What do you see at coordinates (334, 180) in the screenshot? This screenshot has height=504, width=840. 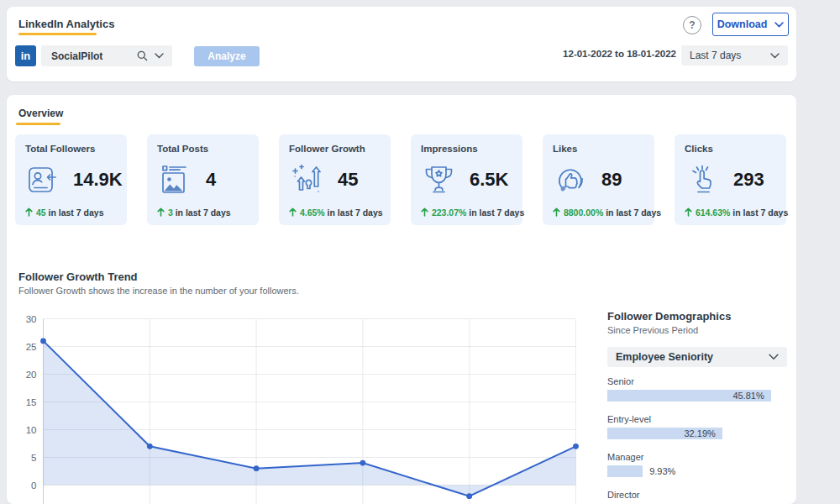 I see `stat-card: Follower Growth 45 4.65% in last 7 days` at bounding box center [334, 180].